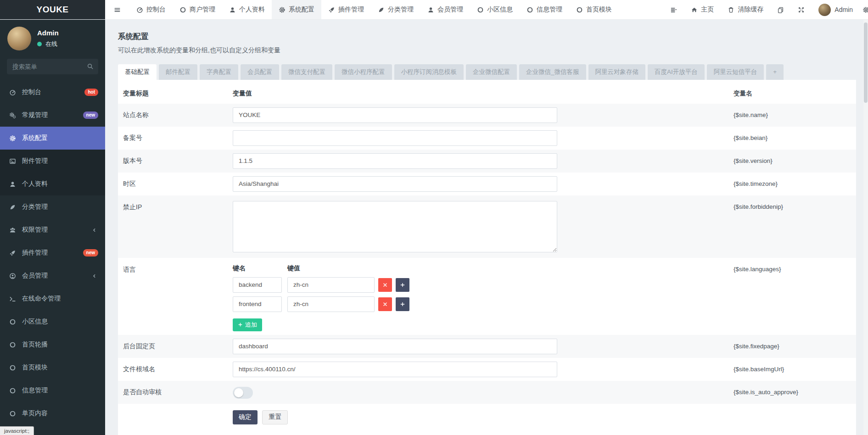 Image resolution: width=868 pixels, height=435 pixels. What do you see at coordinates (487, 414) in the screenshot?
I see `form-actions: 确定 重置` at bounding box center [487, 414].